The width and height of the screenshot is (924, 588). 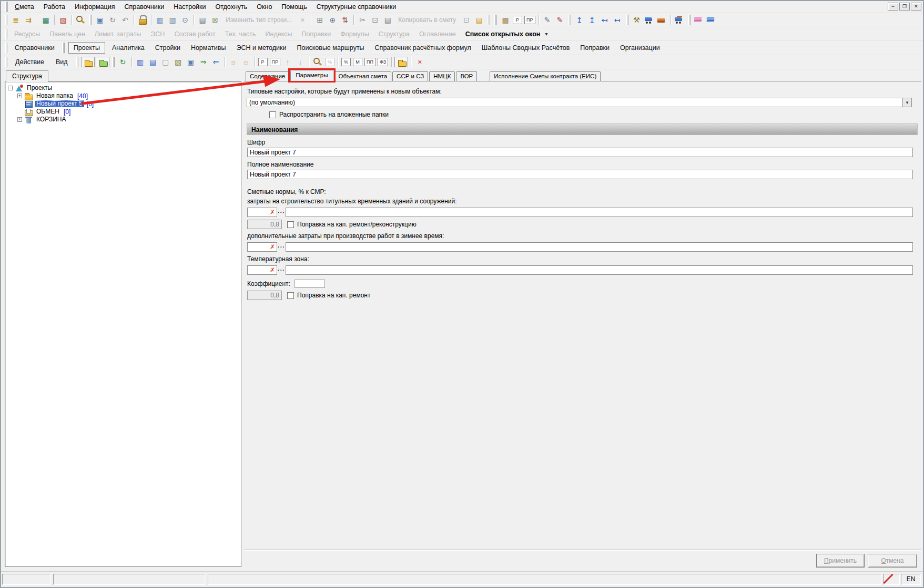 What do you see at coordinates (118, 34) in the screenshot?
I see `view-limit-zatraty: Лимит. затраты` at bounding box center [118, 34].